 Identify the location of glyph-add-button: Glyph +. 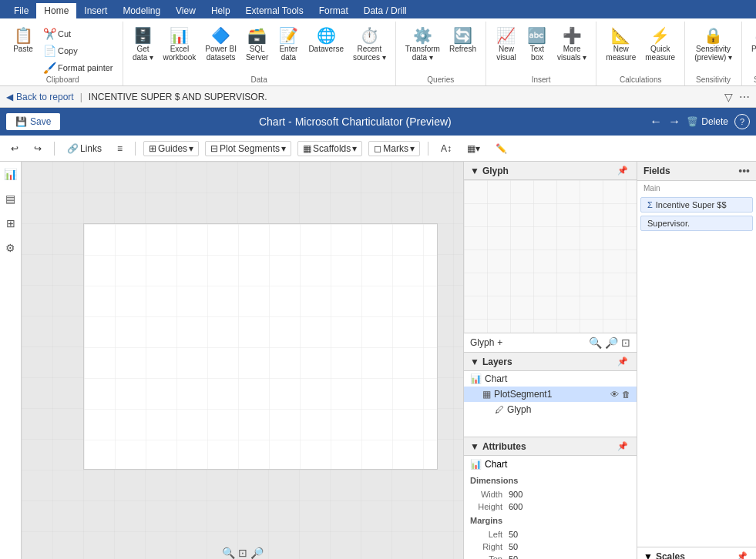
(486, 343).